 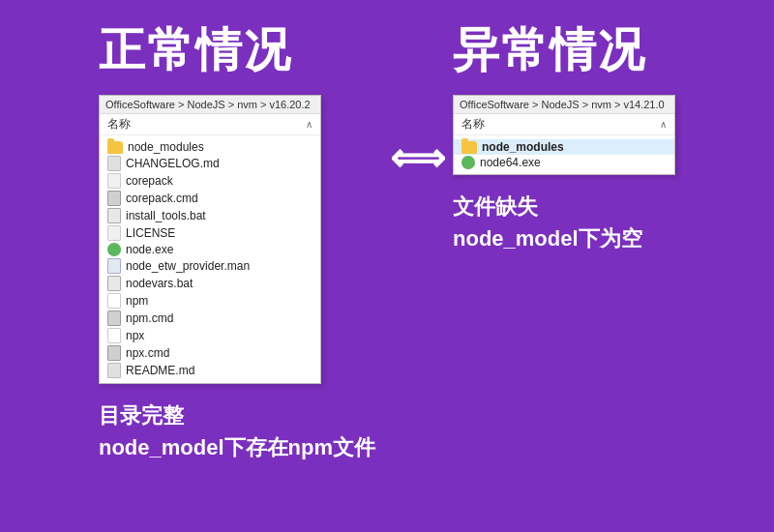 What do you see at coordinates (149, 250) in the screenshot?
I see `file-name: node.exe` at bounding box center [149, 250].